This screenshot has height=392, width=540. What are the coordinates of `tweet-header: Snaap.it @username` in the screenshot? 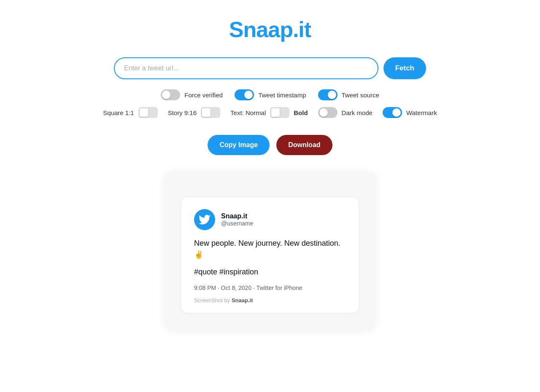 It's located at (270, 220).